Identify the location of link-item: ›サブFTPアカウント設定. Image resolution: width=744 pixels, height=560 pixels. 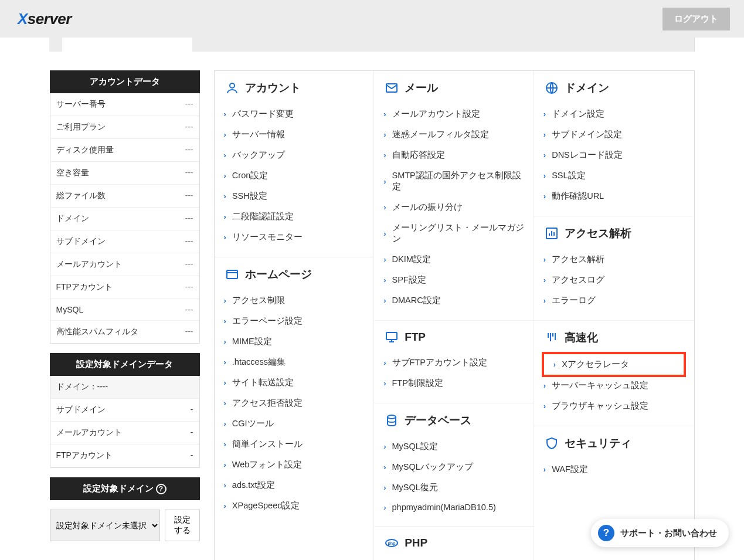
(454, 362).